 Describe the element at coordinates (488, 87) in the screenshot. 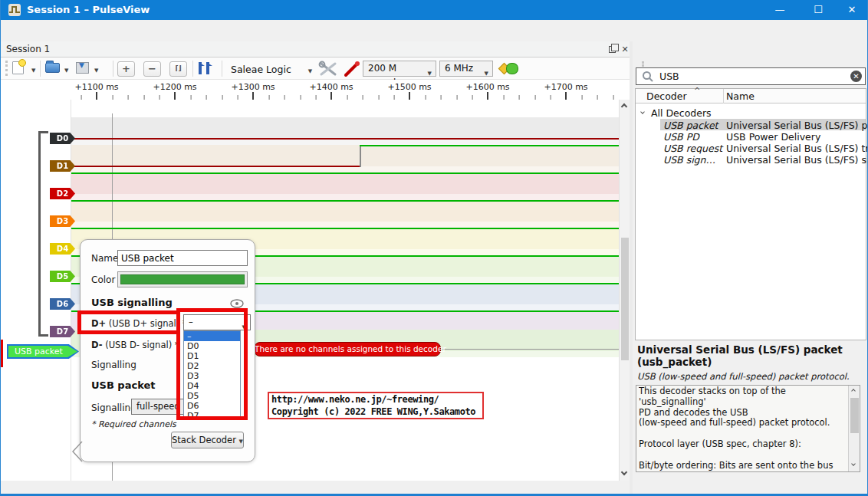

I see `ruler-tick-label: +1600 ms` at that location.